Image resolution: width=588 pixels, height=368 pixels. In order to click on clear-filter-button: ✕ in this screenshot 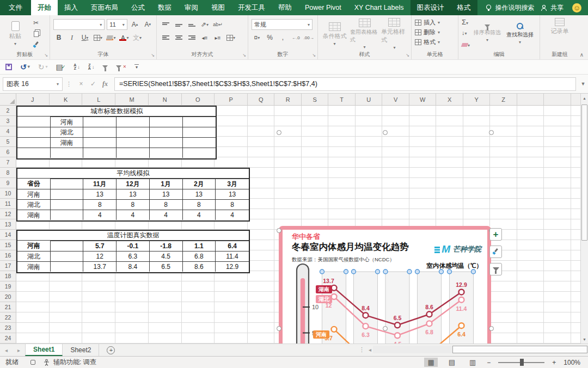, I will do `click(121, 67)`.